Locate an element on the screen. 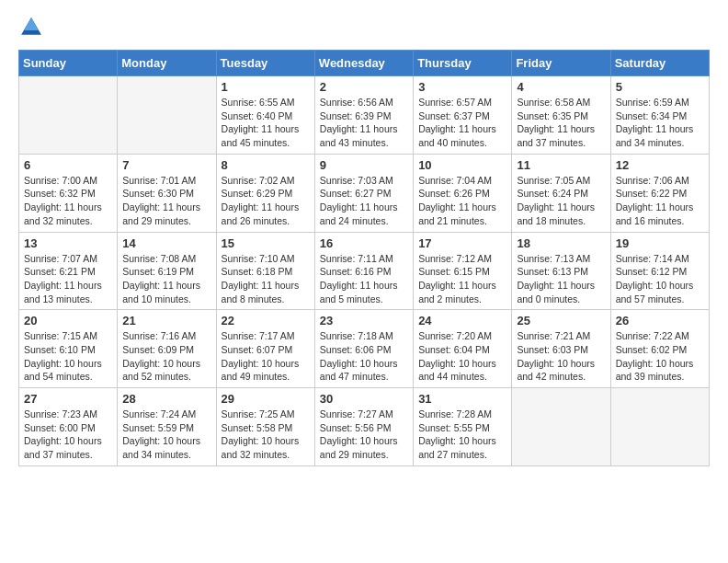  day-number: 16 is located at coordinates (364, 243).